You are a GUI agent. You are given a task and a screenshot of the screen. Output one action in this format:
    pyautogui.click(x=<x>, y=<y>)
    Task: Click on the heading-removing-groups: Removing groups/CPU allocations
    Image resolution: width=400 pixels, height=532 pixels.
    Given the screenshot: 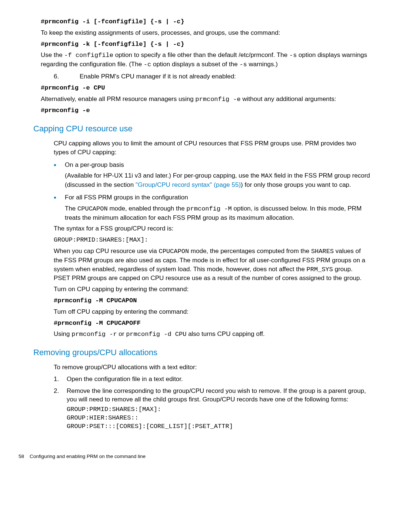 What is the action you would take?
    pyautogui.click(x=202, y=353)
    